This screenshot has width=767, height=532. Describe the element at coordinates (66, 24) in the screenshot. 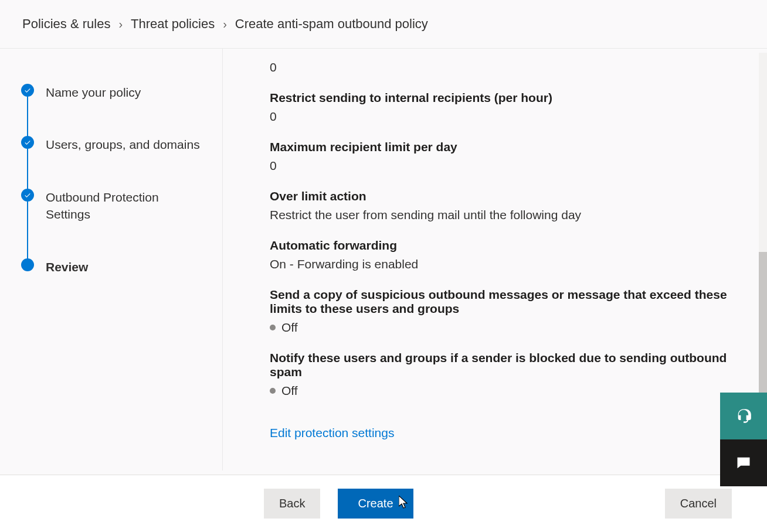

I see `breadcrumb-item-policies: Policies & rules` at that location.